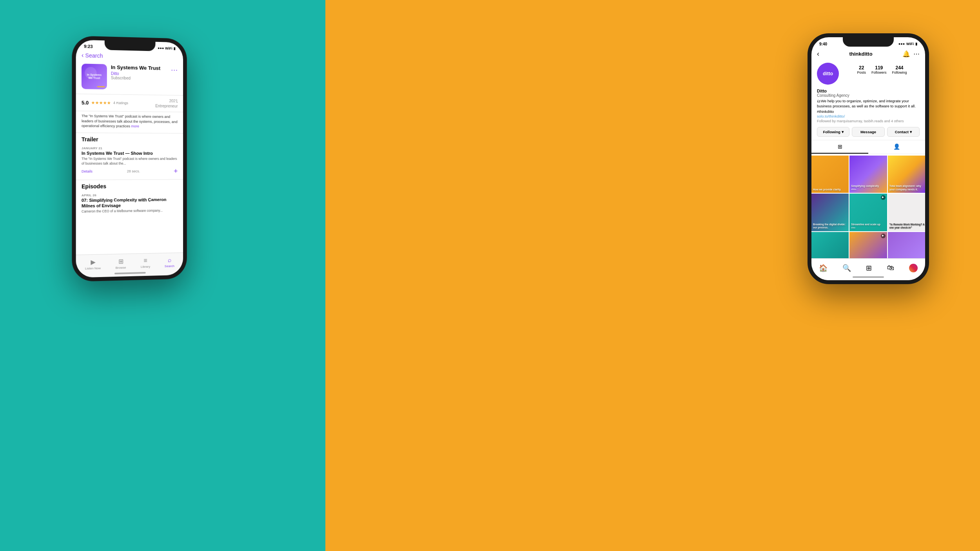  Describe the element at coordinates (868, 74) in the screenshot. I see `ig-profile-section: ditto 22 Posts 119 Followers 244 Followi…` at that location.